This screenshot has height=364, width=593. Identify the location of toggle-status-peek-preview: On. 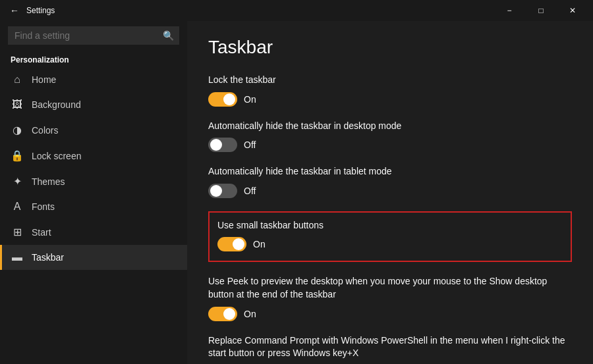
(250, 314).